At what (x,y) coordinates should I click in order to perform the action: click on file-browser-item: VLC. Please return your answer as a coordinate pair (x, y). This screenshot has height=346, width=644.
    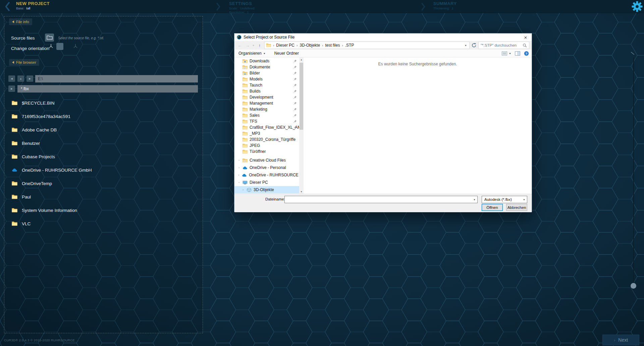
    Looking at the image, I should click on (103, 224).